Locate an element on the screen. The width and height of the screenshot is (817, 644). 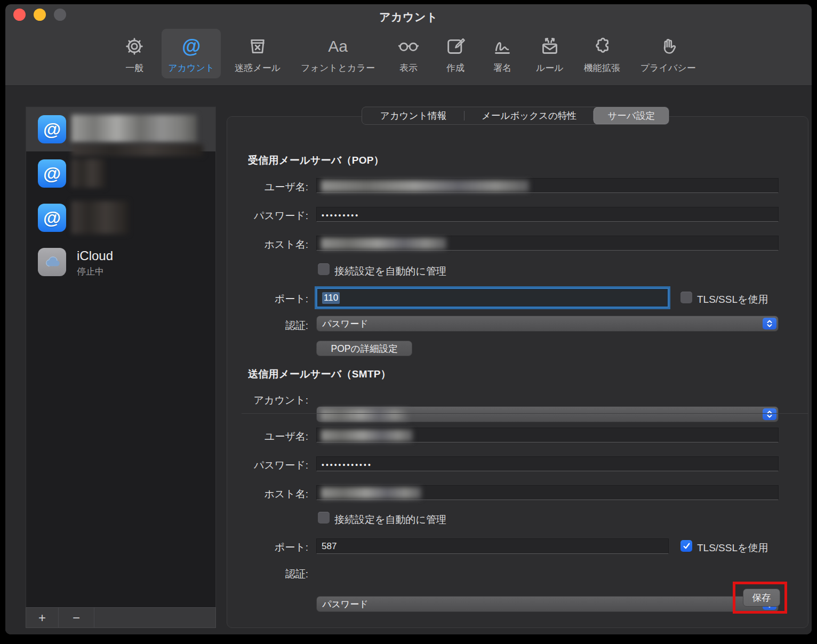
pop-tls-checkbox is located at coordinates (686, 297).